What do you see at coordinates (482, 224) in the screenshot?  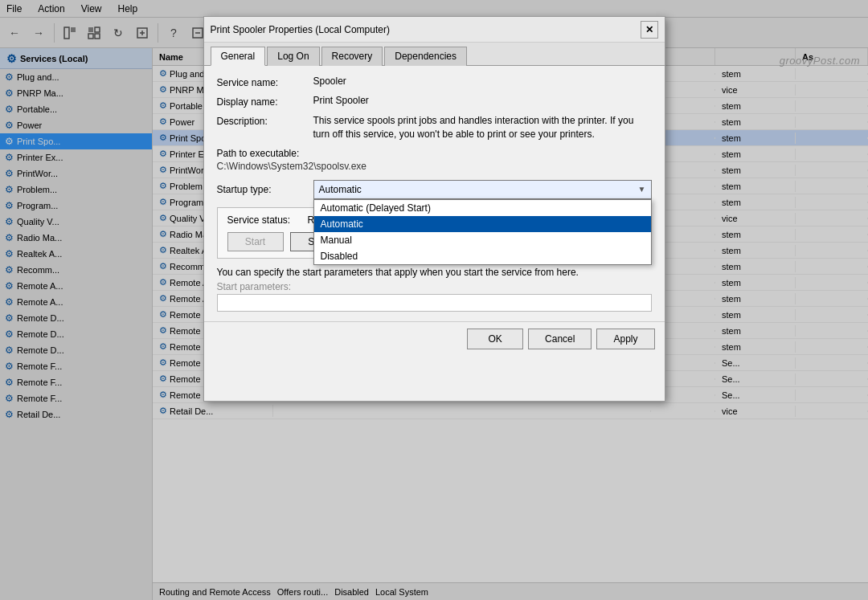 I see `option-automatic: Automatic` at bounding box center [482, 224].